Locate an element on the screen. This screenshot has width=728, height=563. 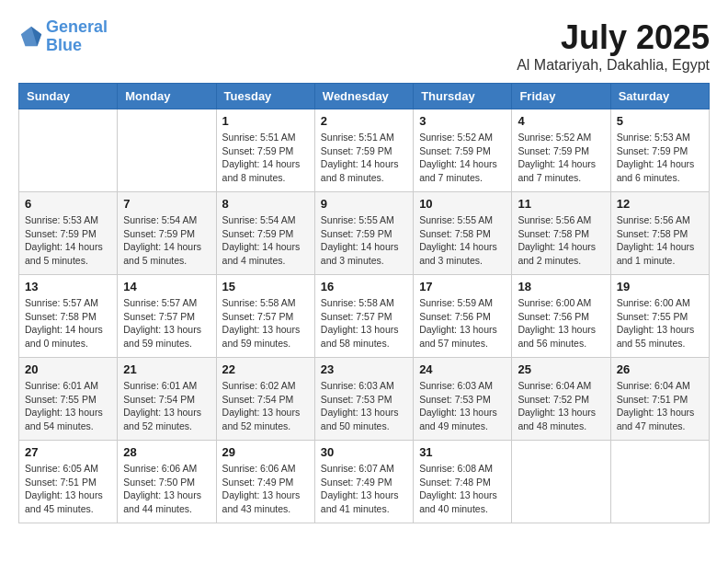
calendar-cell: 28Sunrise: 6:06 AM Sunset: 7:50 PM Dayli… is located at coordinates (167, 482).